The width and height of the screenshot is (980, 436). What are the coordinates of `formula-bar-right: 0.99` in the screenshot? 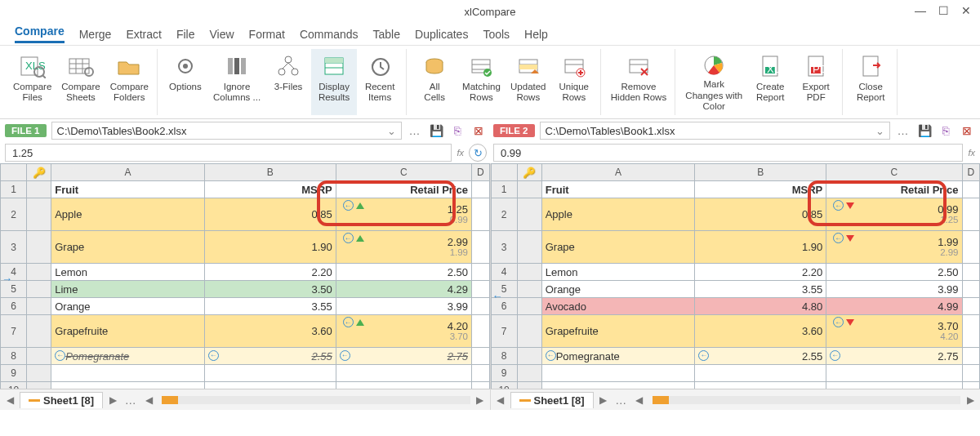 It's located at (728, 153).